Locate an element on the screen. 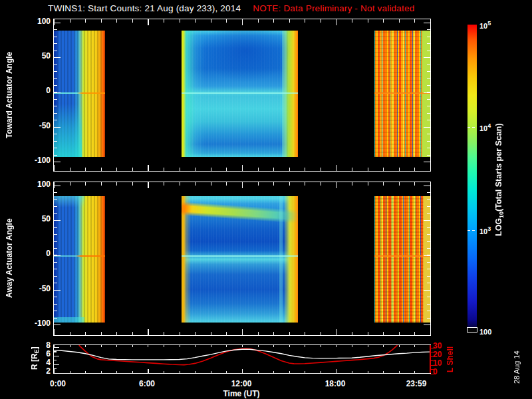 The image size is (532, 399). toward-ytick: 50 is located at coordinates (38, 56).